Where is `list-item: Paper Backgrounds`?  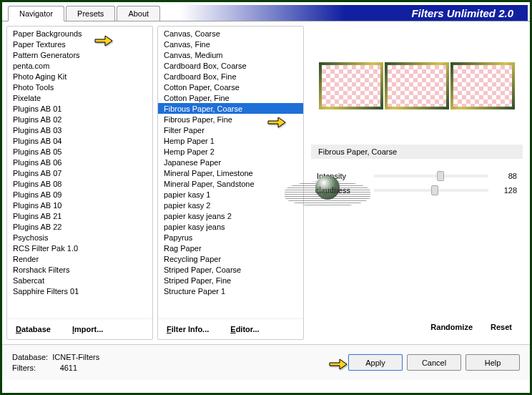 list-item: Paper Backgrounds is located at coordinates (80, 33).